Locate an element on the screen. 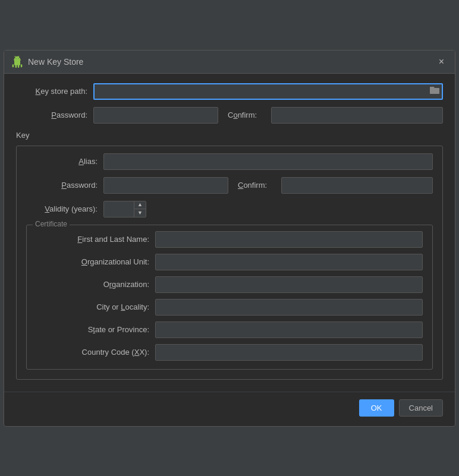 This screenshot has width=459, height=476. cert-first-last-name-row: First and Last Name: is located at coordinates (230, 239).